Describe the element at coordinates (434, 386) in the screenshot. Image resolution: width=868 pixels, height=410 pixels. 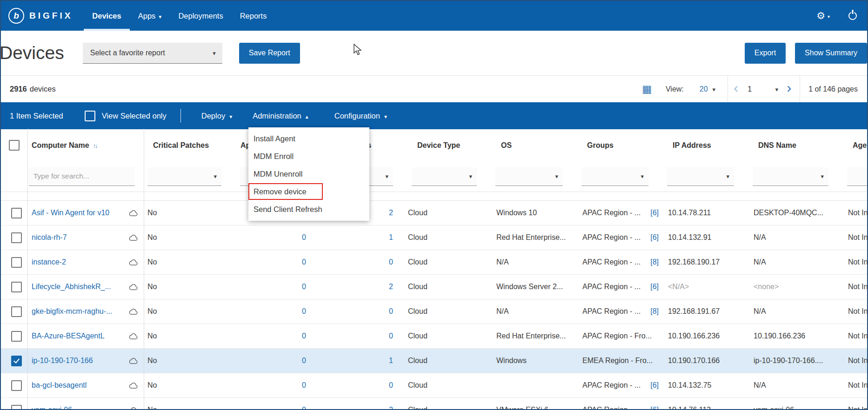
I see `table-row: ba-gcl-besagentlNo00CloudAPAC Region - .…` at that location.